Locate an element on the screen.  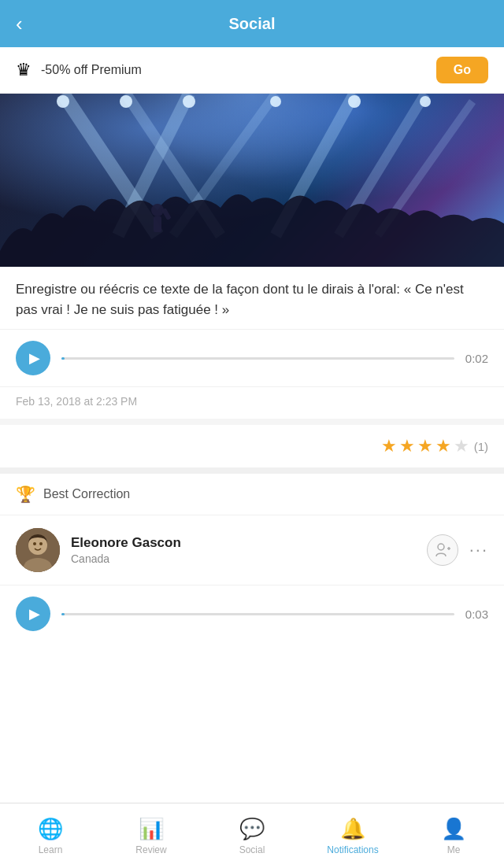
nav-item-notifications: 🔔 Notifications is located at coordinates (353, 836).